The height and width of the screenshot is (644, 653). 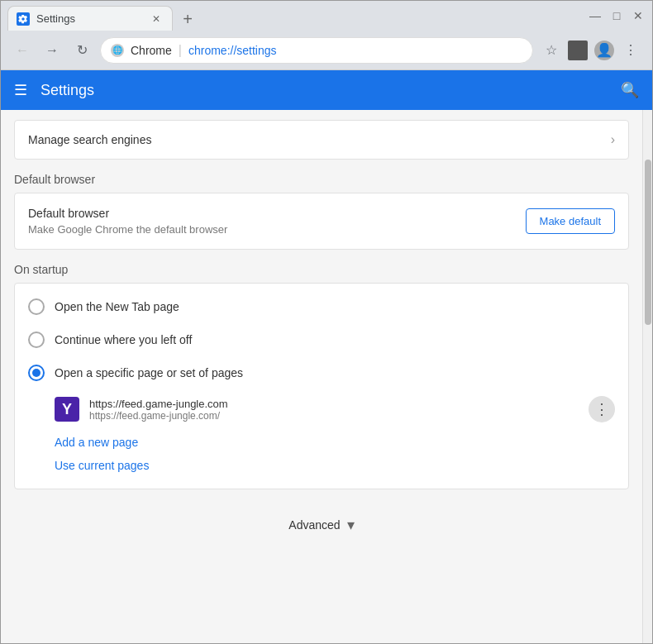 I want to click on advanced-section: Advanced ▾, so click(x=322, y=525).